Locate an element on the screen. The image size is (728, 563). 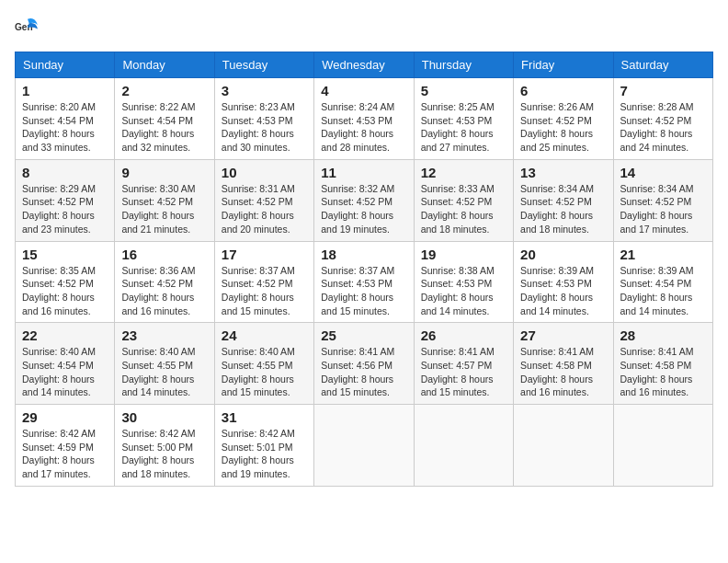
day-cell: 3 Sunrise: 8:23 AM Sunset: 4:53 PM Dayli… is located at coordinates (264, 120).